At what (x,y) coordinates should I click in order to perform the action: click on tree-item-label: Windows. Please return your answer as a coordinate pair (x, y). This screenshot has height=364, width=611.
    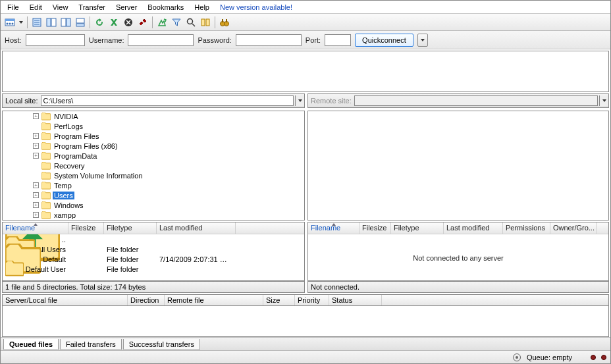
    Looking at the image, I should click on (68, 205).